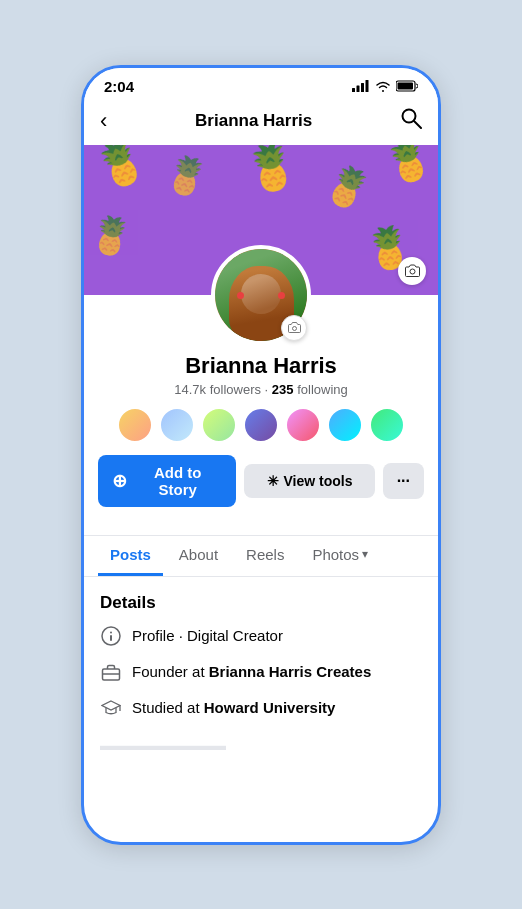 The width and height of the screenshot is (522, 909). Describe the element at coordinates (265, 556) in the screenshot. I see `tab-reels: Reels` at that location.